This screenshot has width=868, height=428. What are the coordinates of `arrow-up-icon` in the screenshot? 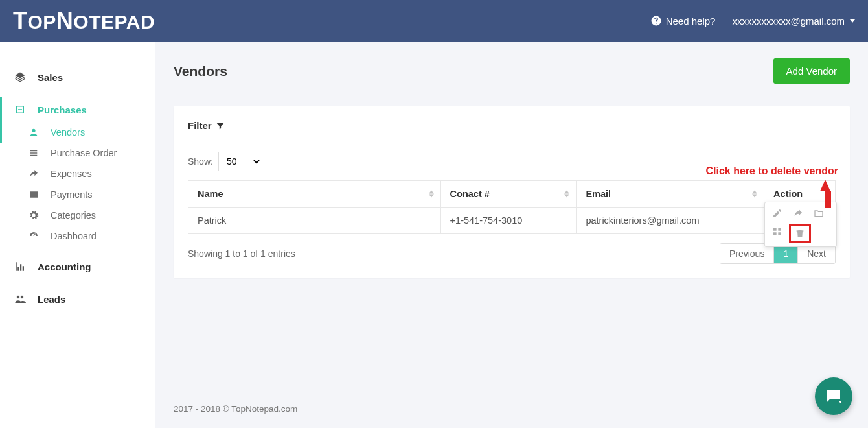 It's located at (825, 185).